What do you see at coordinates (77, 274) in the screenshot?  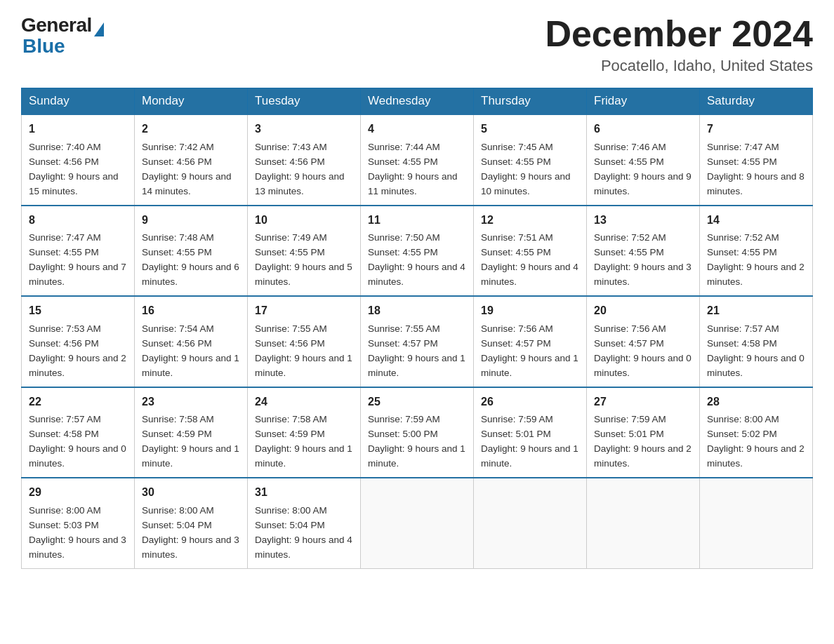 I see `day-daylight: Daylight: 9 hours and 7 minutes.` at bounding box center [77, 274].